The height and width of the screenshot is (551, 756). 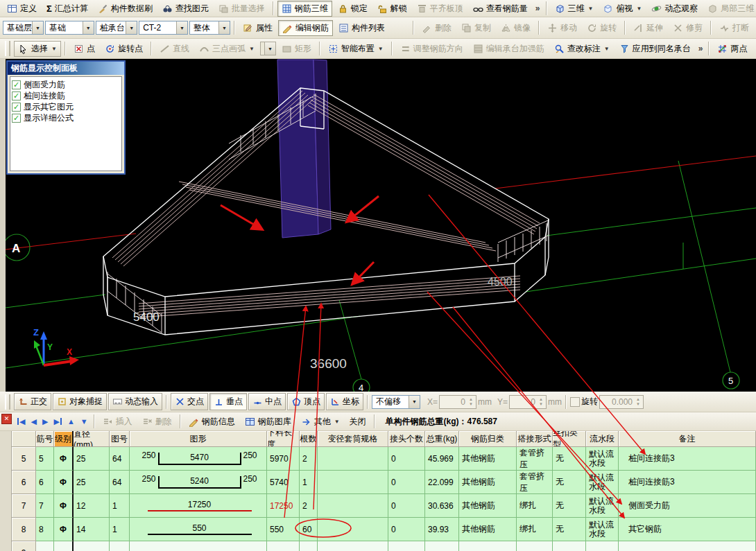 What do you see at coordinates (471, 402) in the screenshot?
I see `spinner-icon: ▲▼` at bounding box center [471, 402].